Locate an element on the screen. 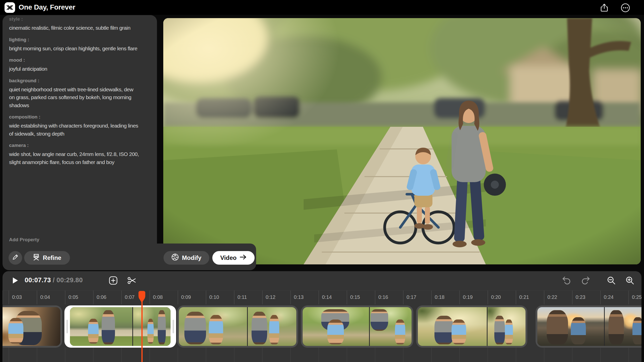 The width and height of the screenshot is (644, 362). timeline-clip-sidewalk-walk-selected is located at coordinates (120, 327).